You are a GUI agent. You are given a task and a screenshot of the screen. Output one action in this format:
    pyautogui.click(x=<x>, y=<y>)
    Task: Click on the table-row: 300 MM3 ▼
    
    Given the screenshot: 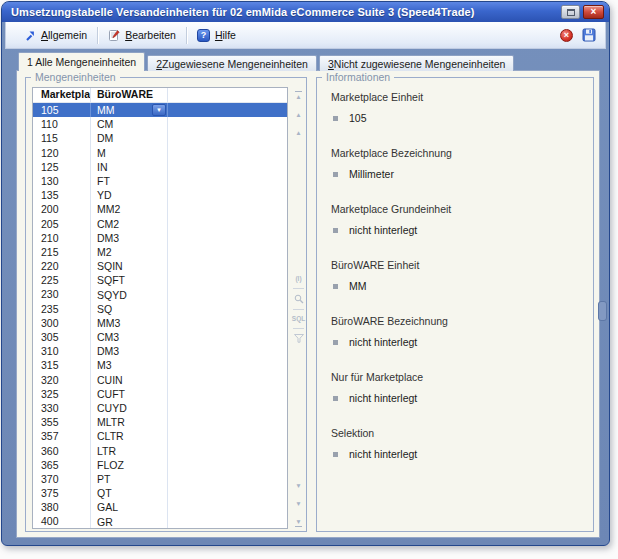 What is the action you would take?
    pyautogui.click(x=160, y=323)
    